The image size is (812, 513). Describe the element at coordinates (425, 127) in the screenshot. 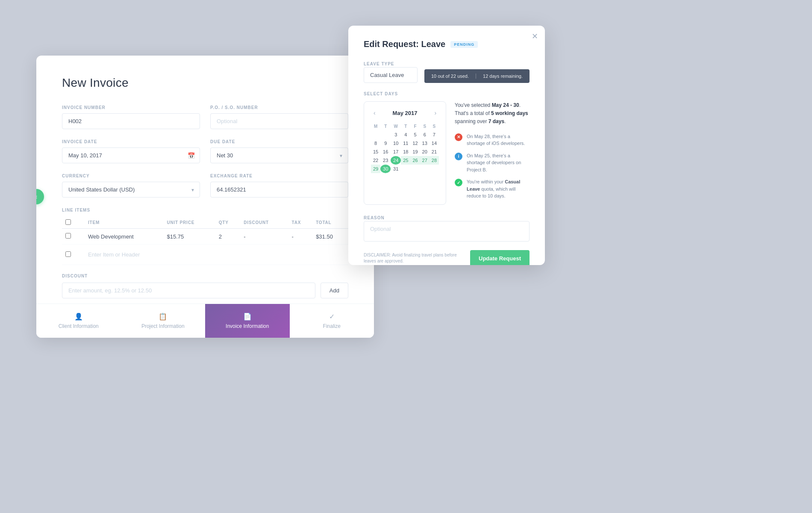

I see `cal-day-s1: S` at that location.